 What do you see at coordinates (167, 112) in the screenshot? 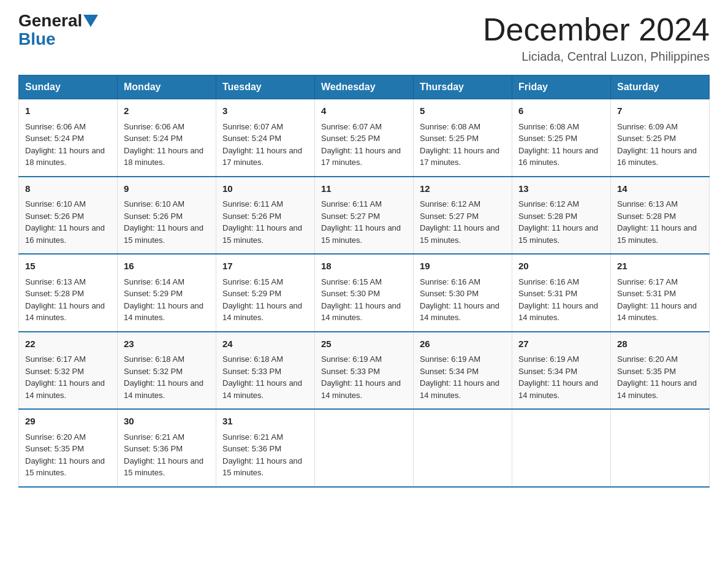
I see `day-number: 2` at bounding box center [167, 112].